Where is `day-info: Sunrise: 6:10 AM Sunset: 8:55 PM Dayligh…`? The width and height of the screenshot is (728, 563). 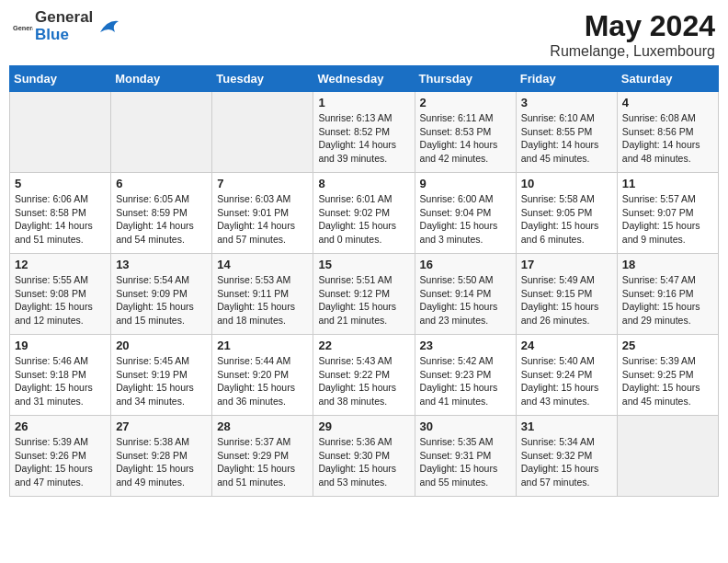
day-info: Sunrise: 6:10 AM Sunset: 8:55 PM Dayligh… is located at coordinates (566, 138).